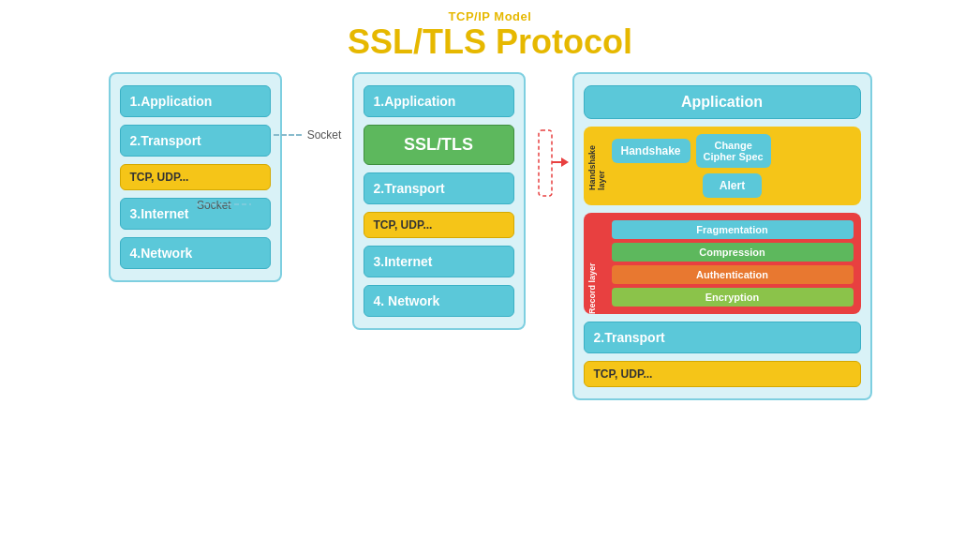 This screenshot has height=539, width=980. What do you see at coordinates (733, 275) in the screenshot?
I see `authentication-stripe: Authentication` at bounding box center [733, 275].